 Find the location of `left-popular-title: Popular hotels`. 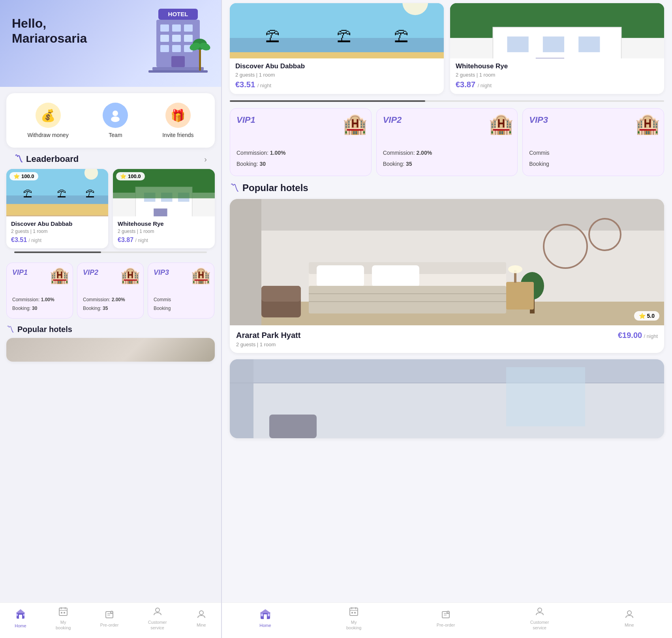

left-popular-title: Popular hotels is located at coordinates (45, 329).